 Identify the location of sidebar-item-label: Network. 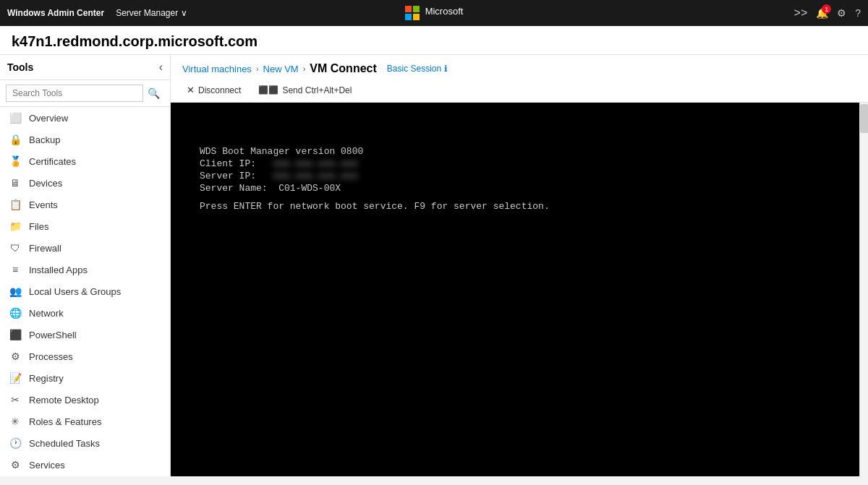
(46, 314).